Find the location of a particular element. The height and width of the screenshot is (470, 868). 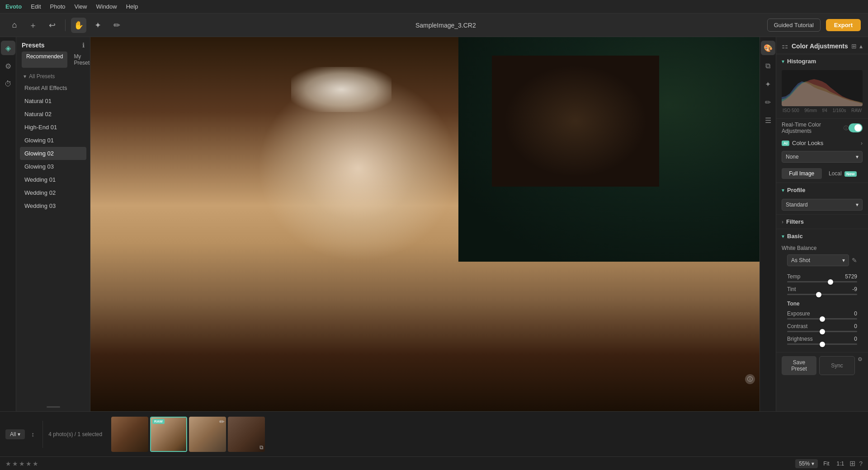

undo-button: ↩ is located at coordinates (52, 25).